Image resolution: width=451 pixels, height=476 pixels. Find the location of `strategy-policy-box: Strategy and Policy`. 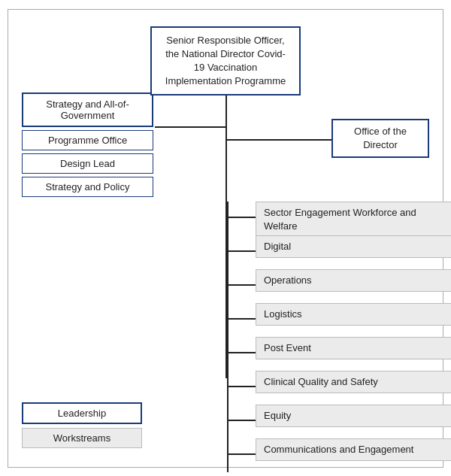

strategy-policy-box: Strategy and Policy is located at coordinates (87, 186).